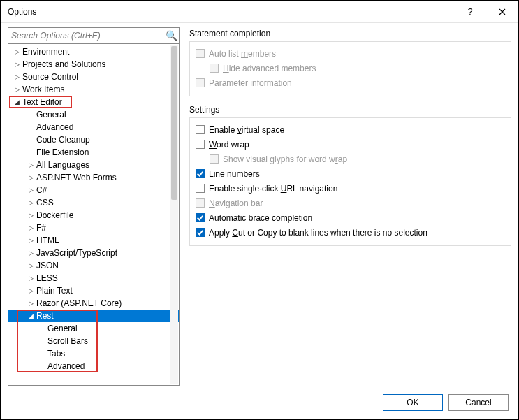 The image size is (519, 420). What do you see at coordinates (351, 232) in the screenshot?
I see `opt-blank-lines: Apply Cut or Copy to blank lines when th…` at bounding box center [351, 232].